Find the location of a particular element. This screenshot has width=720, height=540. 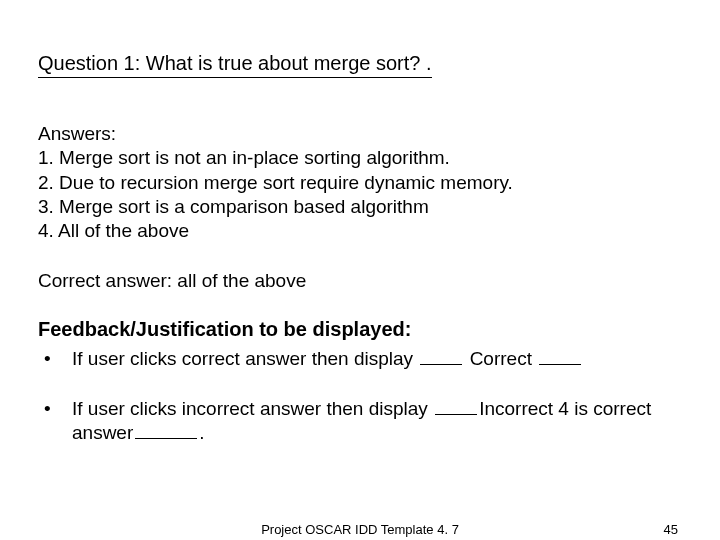

bullet-text: If user clicks correct answer then displ… is located at coordinates (377, 359).